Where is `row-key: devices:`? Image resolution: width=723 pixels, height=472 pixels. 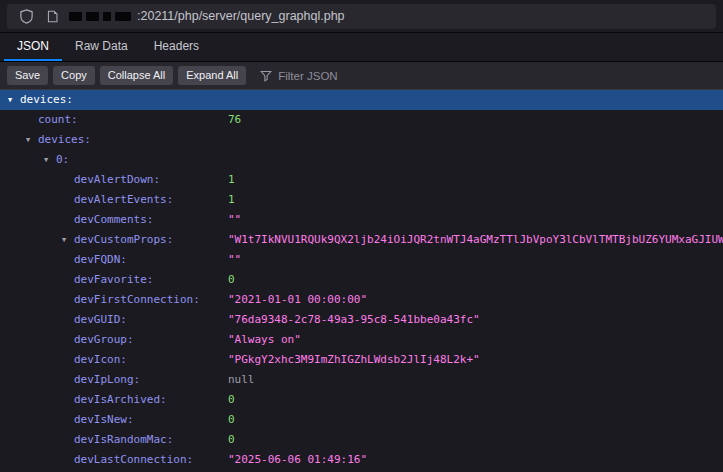 row-key: devices: is located at coordinates (46, 100).